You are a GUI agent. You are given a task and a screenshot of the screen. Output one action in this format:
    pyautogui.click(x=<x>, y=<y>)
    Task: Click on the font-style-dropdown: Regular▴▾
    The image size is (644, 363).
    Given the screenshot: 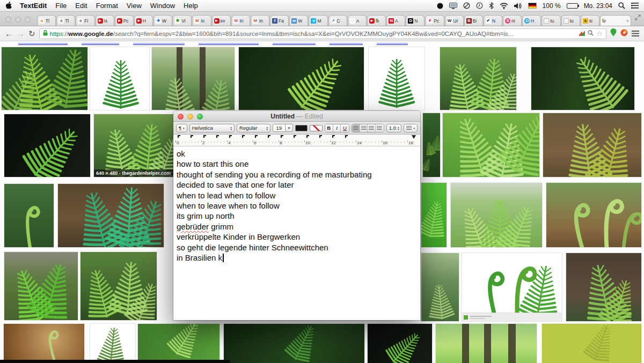 What is the action you would take?
    pyautogui.click(x=253, y=128)
    